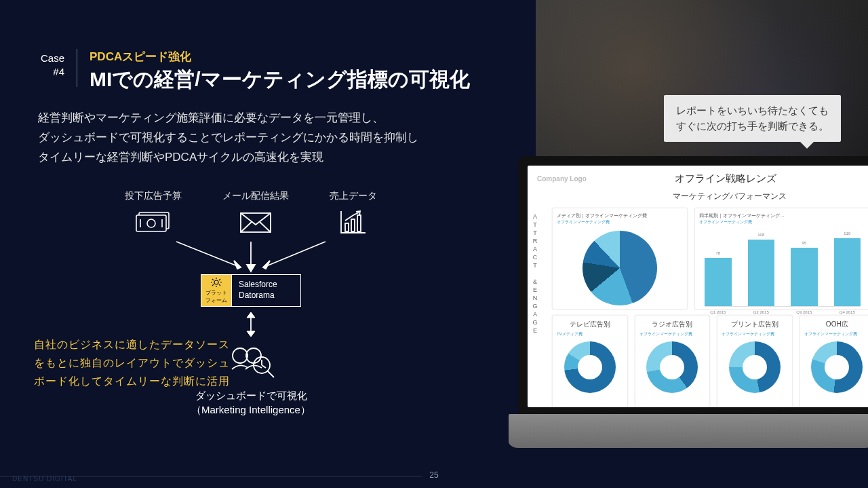  What do you see at coordinates (753, 118) in the screenshot?
I see `speech-bubble: レポートをいちいち待たなくても すぐに次の打ち手を判断できる。` at bounding box center [753, 118].